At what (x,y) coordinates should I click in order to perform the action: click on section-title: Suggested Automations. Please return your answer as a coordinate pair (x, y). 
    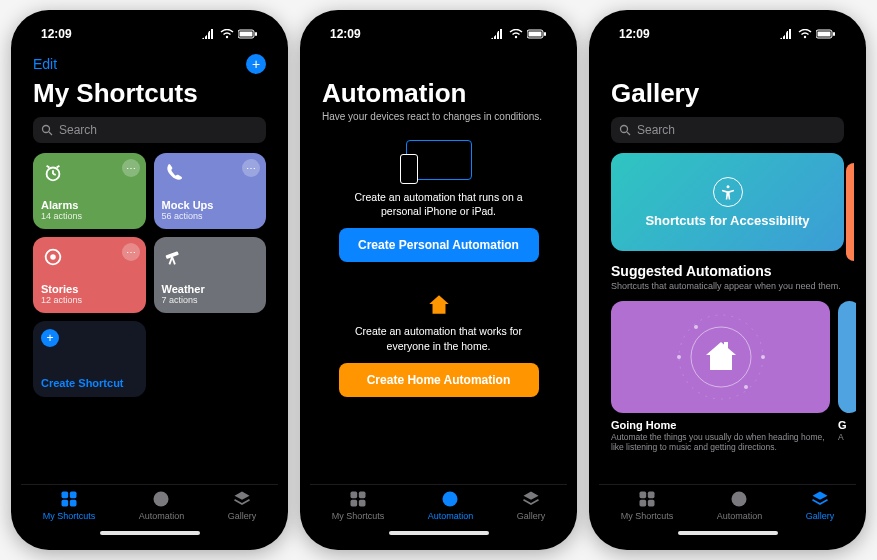
    Looking at the image, I should click on (728, 271).